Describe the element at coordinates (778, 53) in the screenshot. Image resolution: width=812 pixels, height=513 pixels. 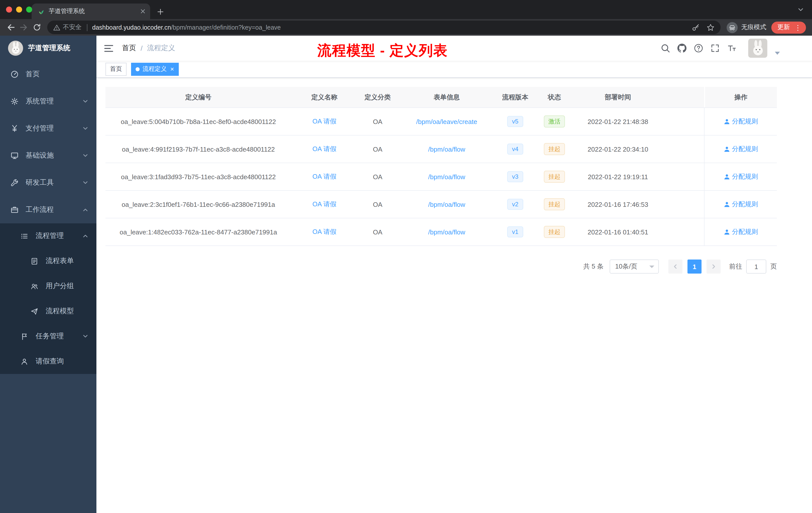
I see `avatar-caret-icon` at that location.